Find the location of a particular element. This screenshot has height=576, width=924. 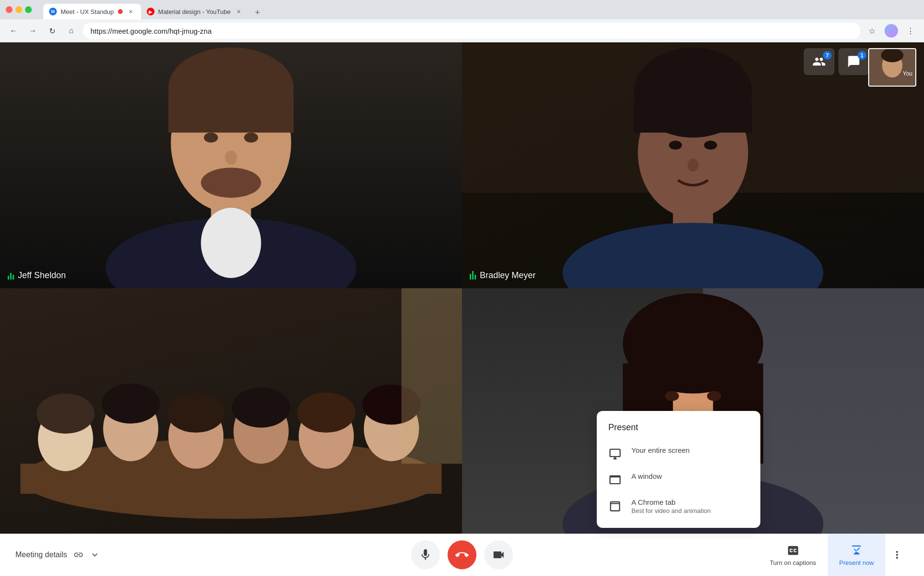

meet-bottom-bar: Meeting details is located at coordinates (462, 555).